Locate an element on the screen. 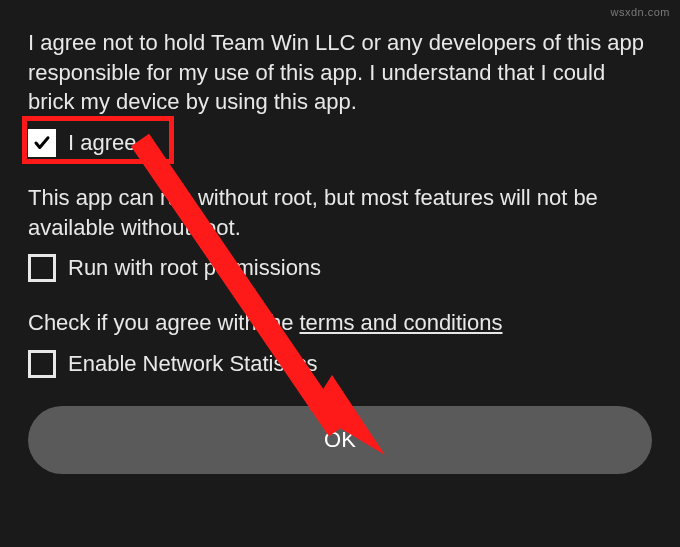  agree-checkbox-row: I agree is located at coordinates (340, 143).